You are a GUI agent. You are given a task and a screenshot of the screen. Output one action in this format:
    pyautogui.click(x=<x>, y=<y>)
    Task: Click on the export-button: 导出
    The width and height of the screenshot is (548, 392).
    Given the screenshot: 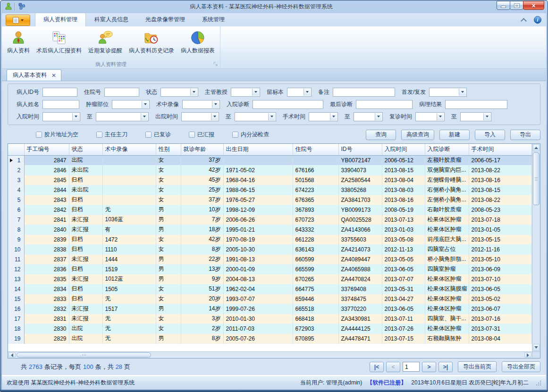 What is the action you would take?
    pyautogui.click(x=525, y=135)
    